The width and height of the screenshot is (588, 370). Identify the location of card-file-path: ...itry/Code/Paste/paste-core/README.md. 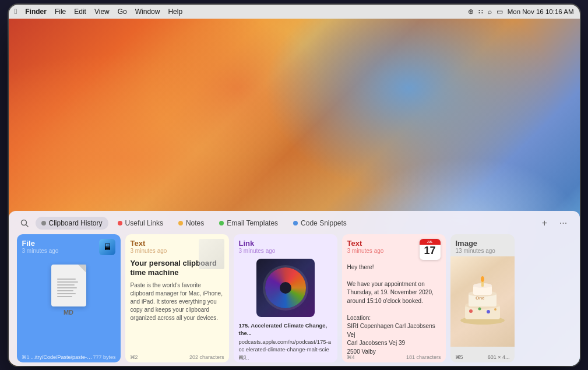
(62, 357).